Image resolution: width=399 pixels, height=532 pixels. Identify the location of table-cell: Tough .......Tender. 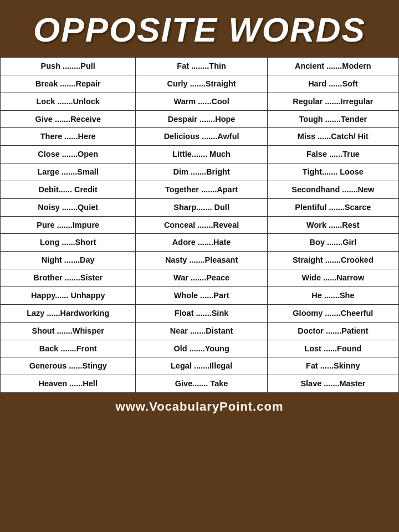
(332, 119).